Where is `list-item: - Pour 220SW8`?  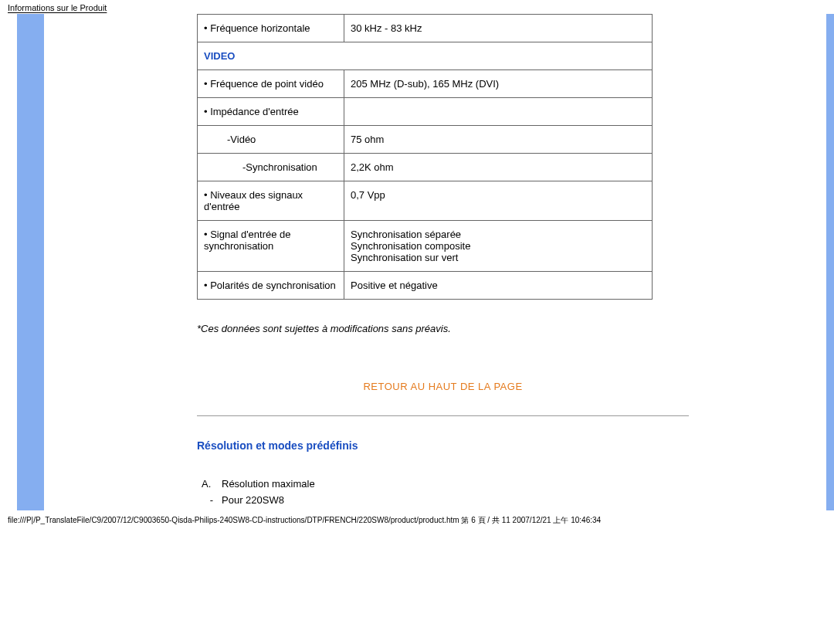
list-item: - Pour 220SW8 is located at coordinates (443, 500).